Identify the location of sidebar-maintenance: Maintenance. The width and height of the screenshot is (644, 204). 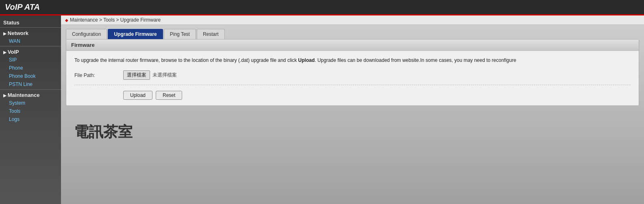
(30, 94).